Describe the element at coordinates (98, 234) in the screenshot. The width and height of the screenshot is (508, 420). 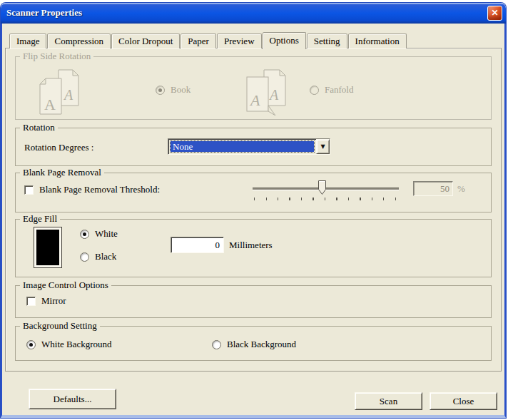
I see `white-option: White` at that location.